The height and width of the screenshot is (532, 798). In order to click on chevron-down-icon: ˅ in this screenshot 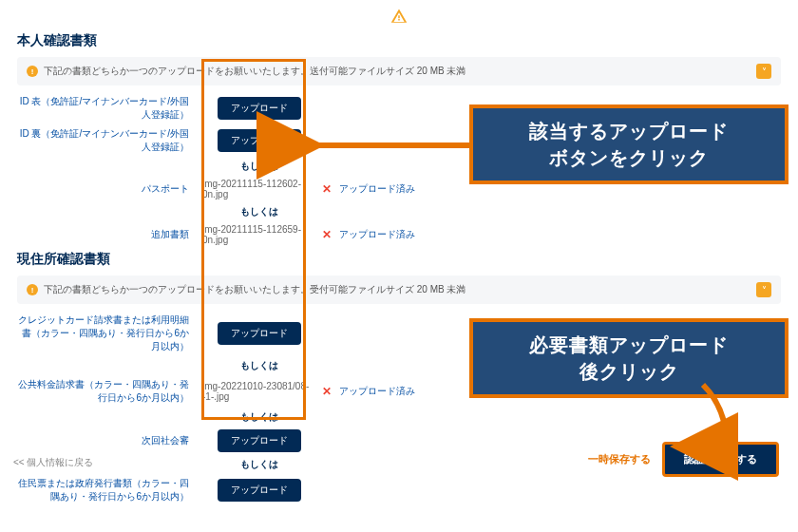, I will do `click(764, 71)`.